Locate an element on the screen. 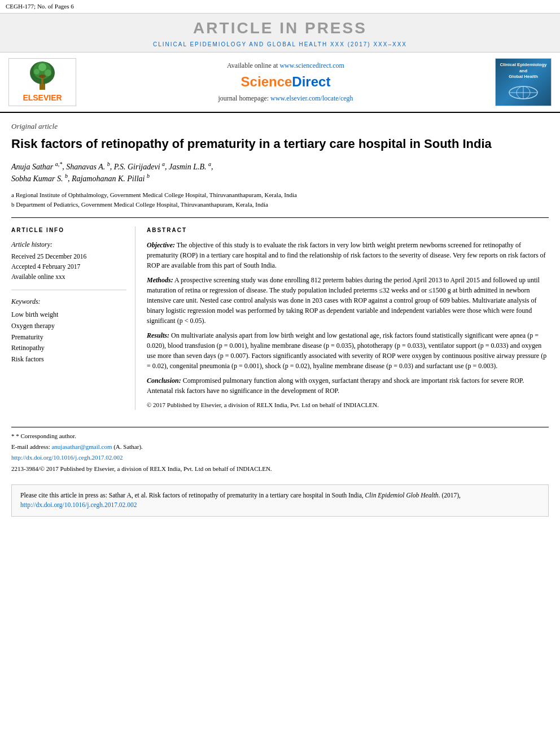 The width and height of the screenshot is (560, 747). doi-note: http://dx.doi.org/10.1016/j.cegh.2017.02… is located at coordinates (280, 457).